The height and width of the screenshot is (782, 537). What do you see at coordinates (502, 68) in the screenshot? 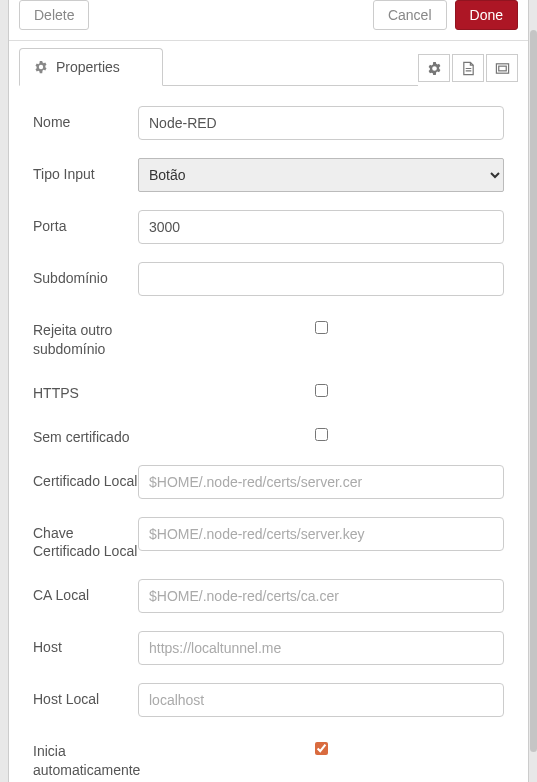
I see `appearance-icon-button` at bounding box center [502, 68].